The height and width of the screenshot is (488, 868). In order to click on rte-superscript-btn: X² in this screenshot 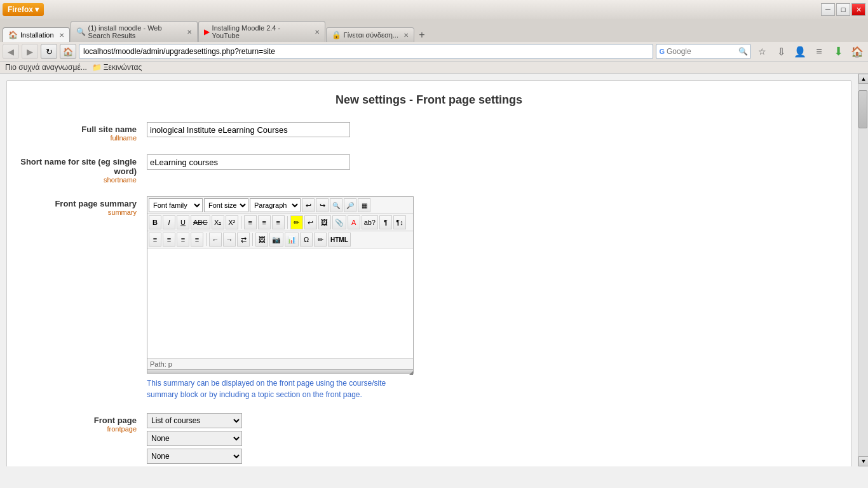, I will do `click(232, 222)`.